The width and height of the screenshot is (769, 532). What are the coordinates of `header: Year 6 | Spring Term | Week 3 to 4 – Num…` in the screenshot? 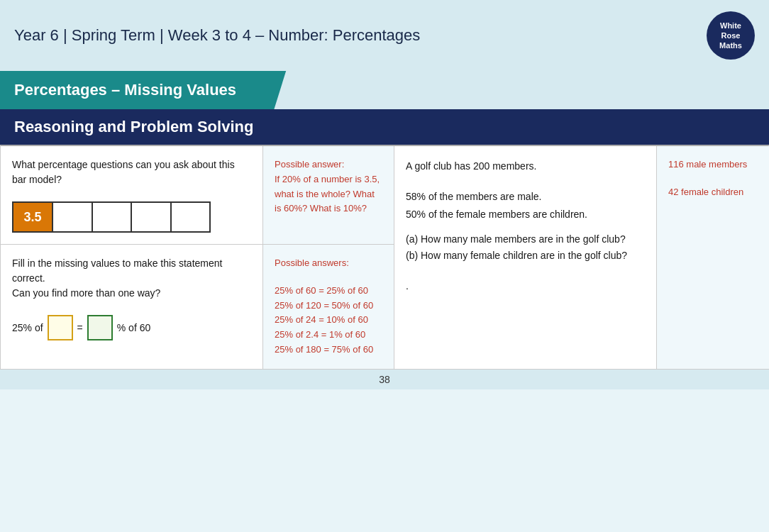 It's located at (384, 35).